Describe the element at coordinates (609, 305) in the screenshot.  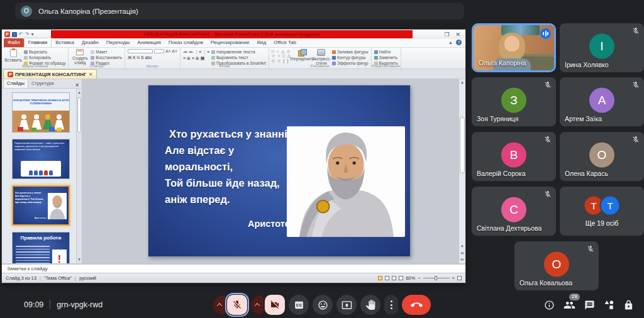
I see `activities-button` at that location.